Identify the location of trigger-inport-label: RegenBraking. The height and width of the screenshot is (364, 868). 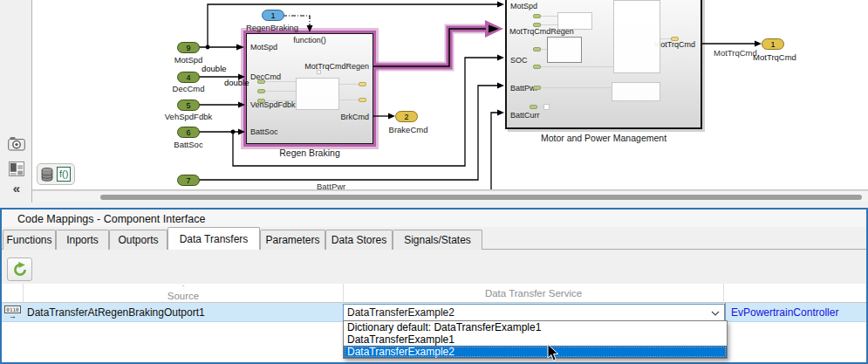
(272, 28).